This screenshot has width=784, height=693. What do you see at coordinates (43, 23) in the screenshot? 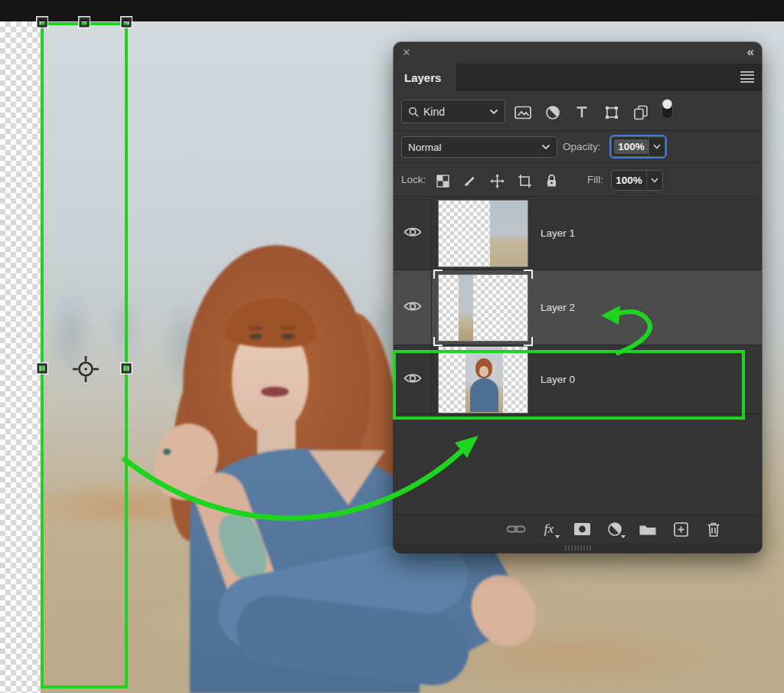
I see `transform-handle-top-left` at bounding box center [43, 23].